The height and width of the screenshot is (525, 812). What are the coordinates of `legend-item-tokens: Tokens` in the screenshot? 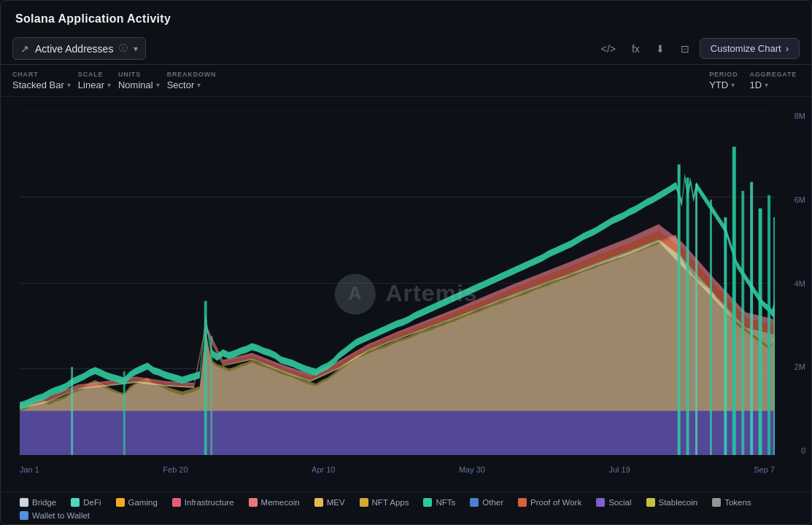 It's located at (731, 502).